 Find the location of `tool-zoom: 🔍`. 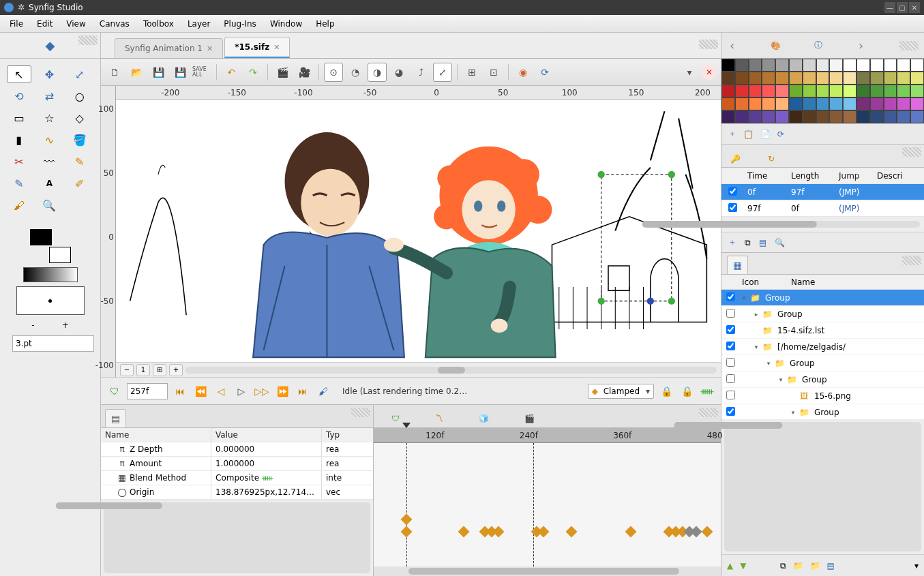

tool-zoom: 🔍 is located at coordinates (49, 205).